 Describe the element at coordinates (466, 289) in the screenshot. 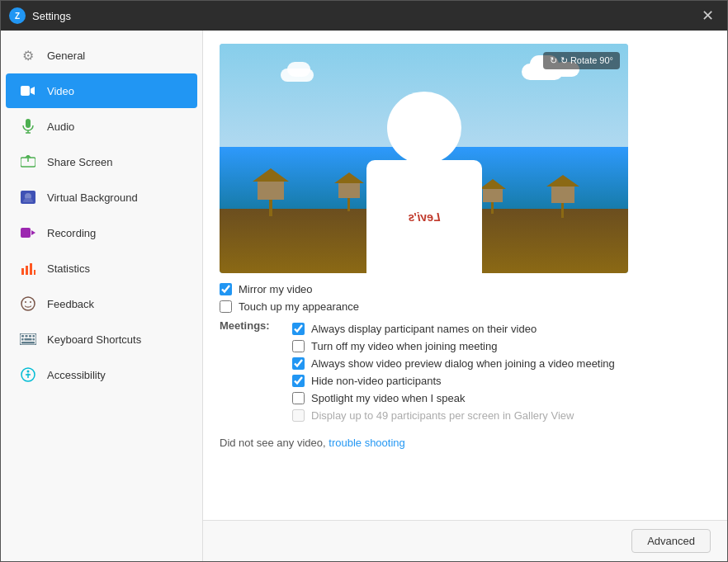

I see `mirror-video-row: Mirror my video` at that location.